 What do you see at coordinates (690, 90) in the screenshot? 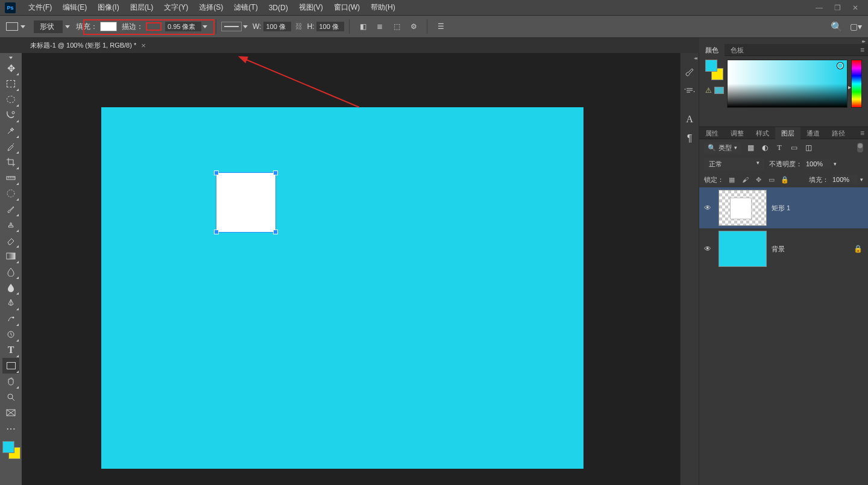
I see `dock-history-icon` at bounding box center [690, 90].